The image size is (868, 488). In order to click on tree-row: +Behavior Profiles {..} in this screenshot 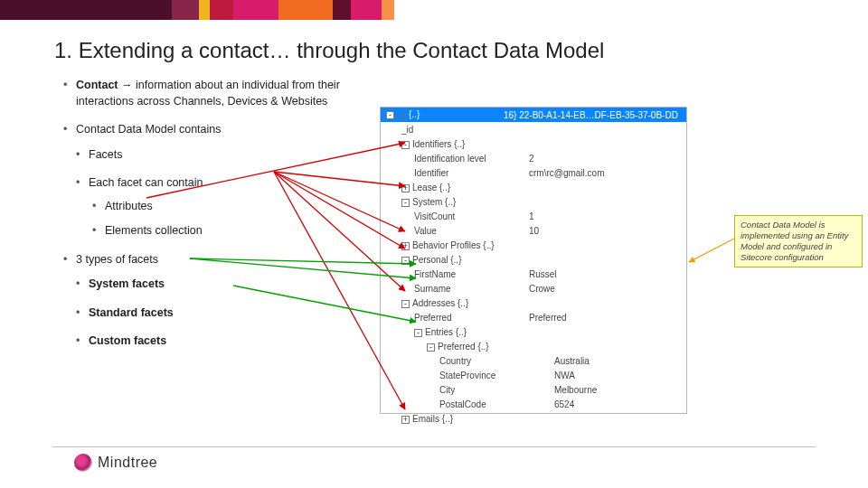, I will do `click(533, 245)`.